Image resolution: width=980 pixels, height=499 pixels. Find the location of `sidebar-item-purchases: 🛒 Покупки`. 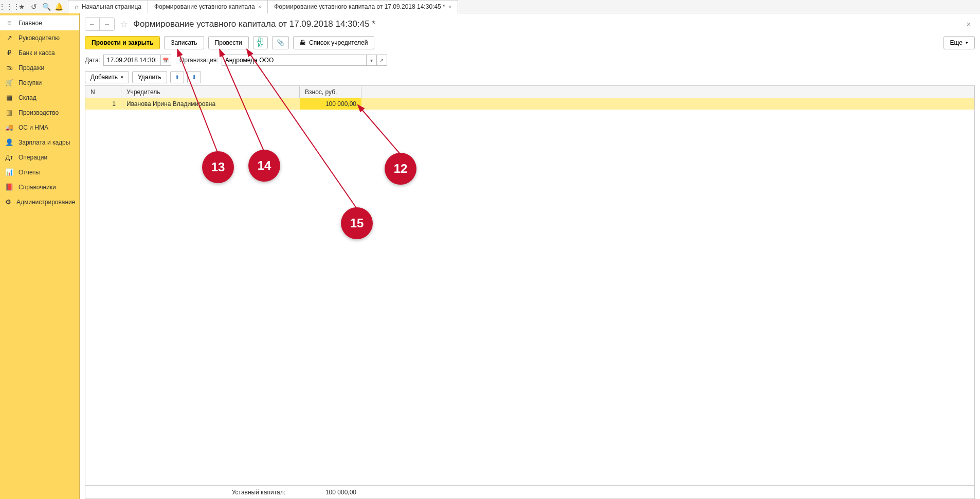

sidebar-item-purchases: 🛒 Покупки is located at coordinates (40, 82).